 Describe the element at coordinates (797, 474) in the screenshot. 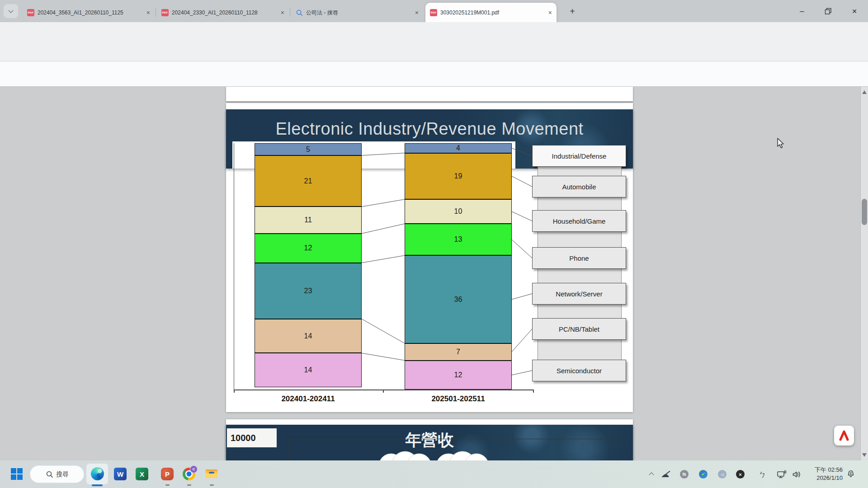

I see `volume-icon` at that location.